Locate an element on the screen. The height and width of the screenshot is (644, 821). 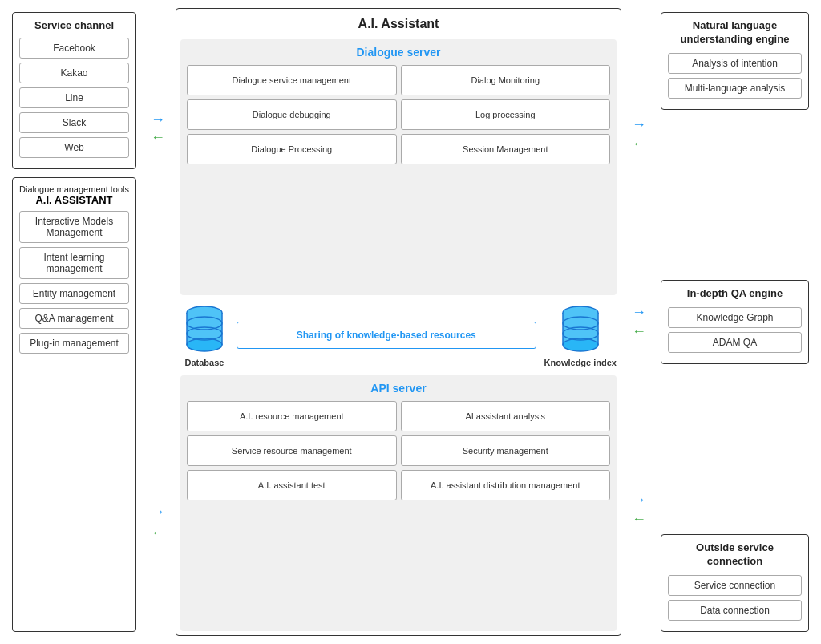
tools-title: A.I. ASSISTANT is located at coordinates (74, 200).